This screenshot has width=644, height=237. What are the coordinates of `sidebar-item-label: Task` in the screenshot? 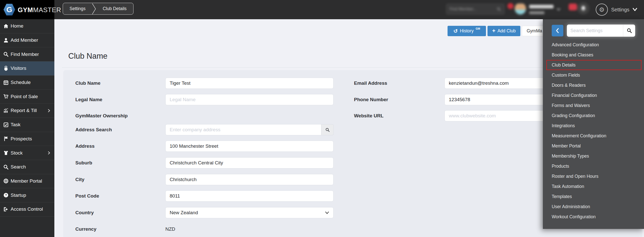 It's located at (16, 125).